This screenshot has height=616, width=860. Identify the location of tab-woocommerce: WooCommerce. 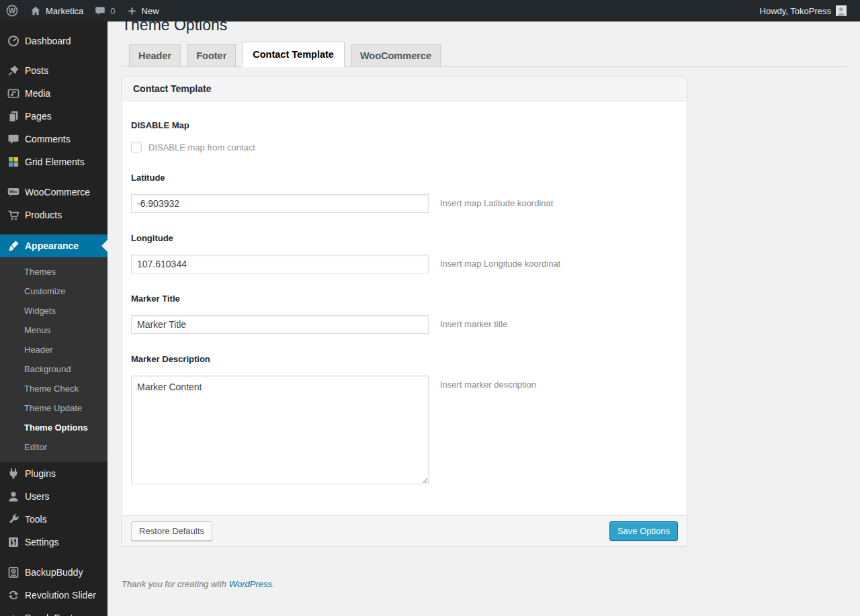
(396, 56).